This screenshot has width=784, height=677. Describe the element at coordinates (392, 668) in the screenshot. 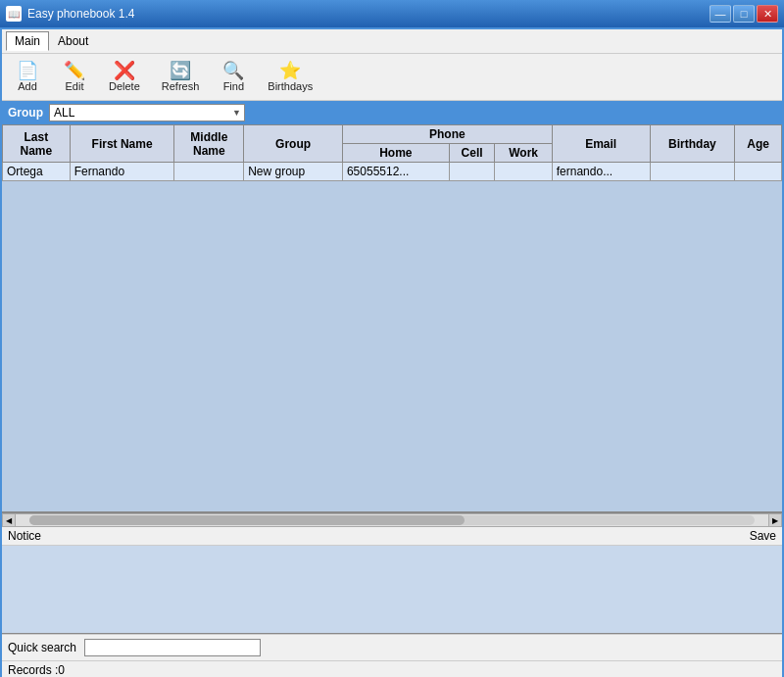

I see `records-bar: Records :0` at that location.